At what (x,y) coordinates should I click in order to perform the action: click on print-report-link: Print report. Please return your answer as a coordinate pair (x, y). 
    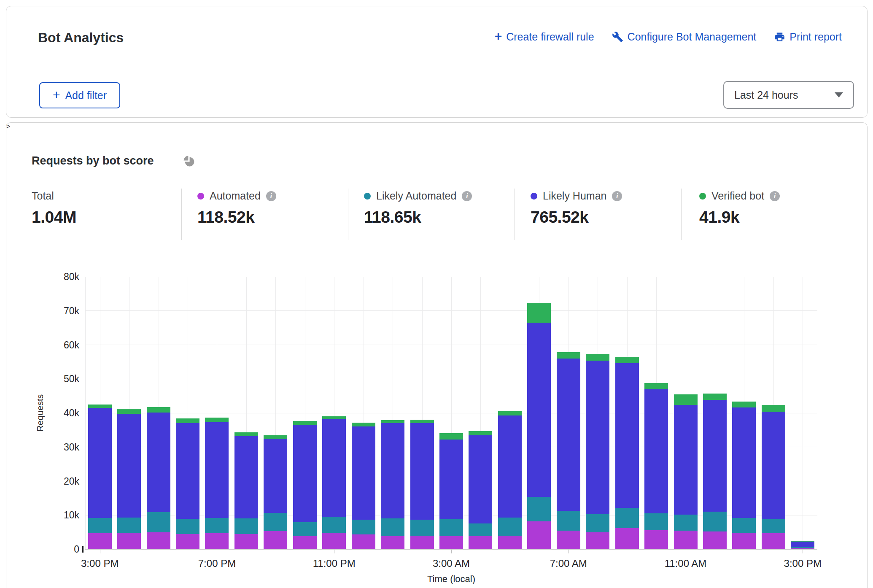
    Looking at the image, I should click on (808, 37).